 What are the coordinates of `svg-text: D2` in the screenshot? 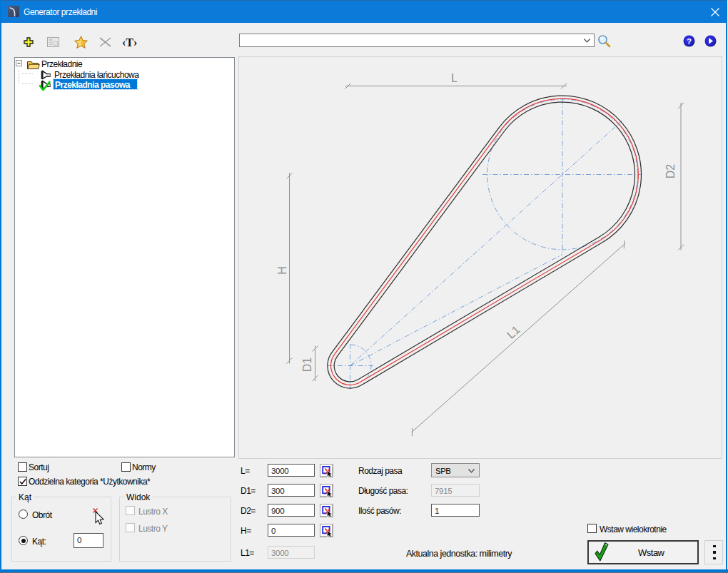 It's located at (671, 171).